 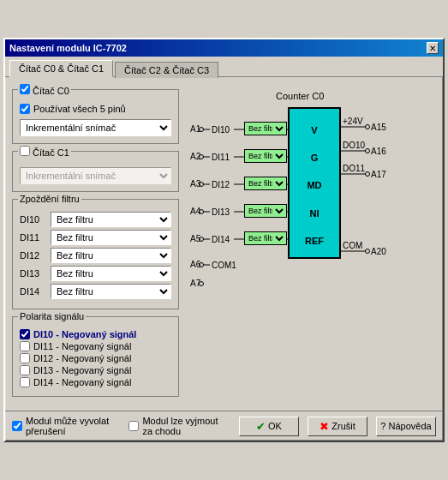 What do you see at coordinates (96, 334) in the screenshot?
I see `polarity-di10-row: DI10 - Negovaný signál` at bounding box center [96, 334].